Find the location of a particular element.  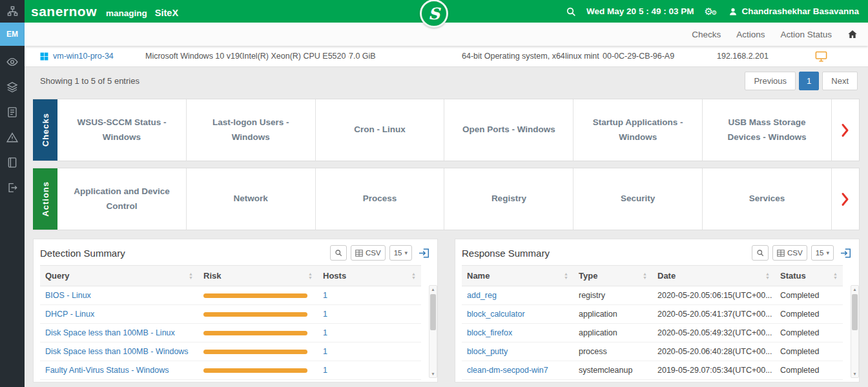

table-row: clean-dm-secpod-win7 systemcleanup 2019-… is located at coordinates (652, 370).